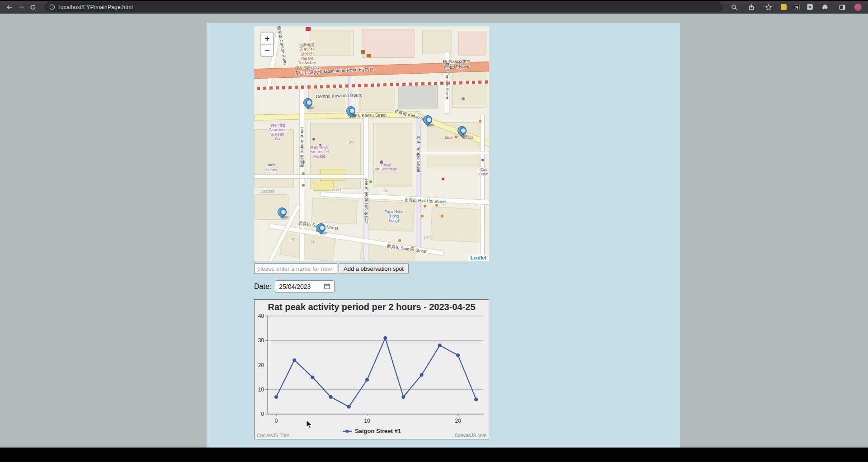 The height and width of the screenshot is (462, 868). Describe the element at coordinates (9, 7) in the screenshot. I see `back-button` at that location.